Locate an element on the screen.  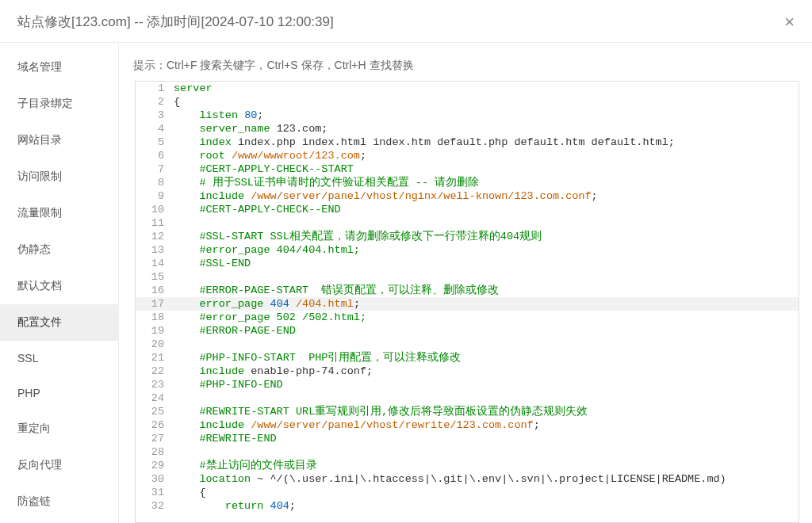
line-number: 9 is located at coordinates (155, 197).